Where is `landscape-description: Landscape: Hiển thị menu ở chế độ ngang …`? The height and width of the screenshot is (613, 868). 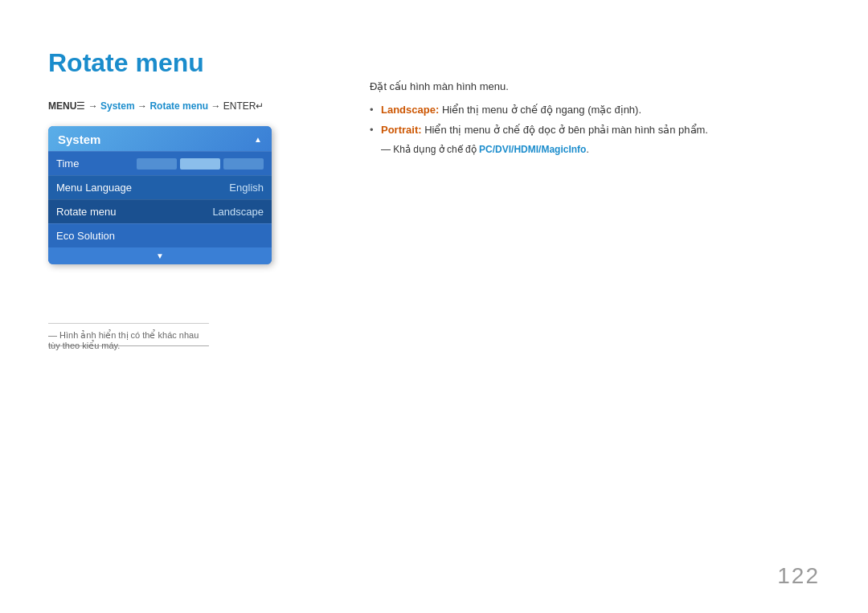
landscape-description: Landscape: Hiển thị menu ở chế độ ngang … is located at coordinates (595, 109).